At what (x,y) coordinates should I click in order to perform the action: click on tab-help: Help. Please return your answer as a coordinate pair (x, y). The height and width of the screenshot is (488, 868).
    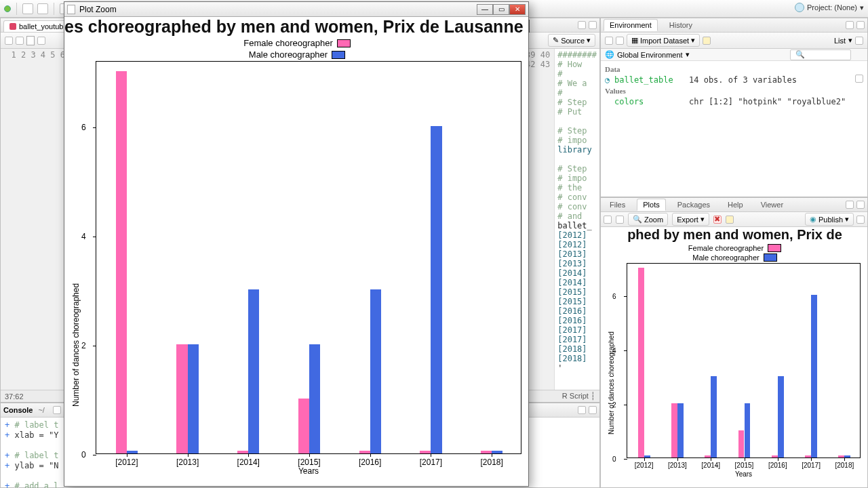
    Looking at the image, I should click on (735, 205).